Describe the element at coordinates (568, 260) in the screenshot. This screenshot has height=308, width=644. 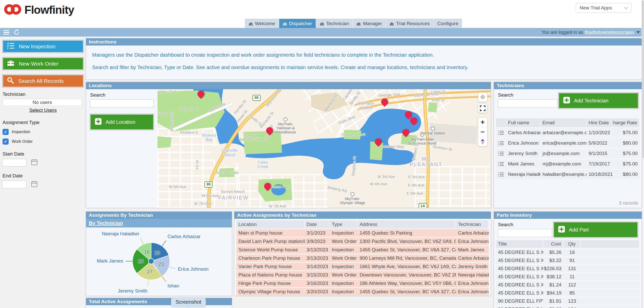
I see `table-row: 45 DEGREE ELL S X S - ...$3.2291` at that location.